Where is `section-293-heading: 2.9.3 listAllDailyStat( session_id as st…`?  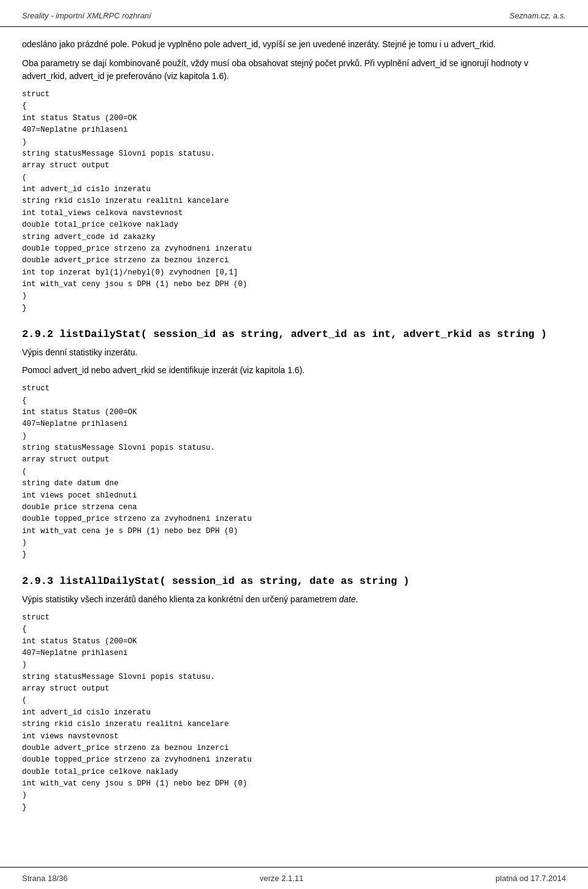 section-293-heading: 2.9.3 listAllDailyStat( session_id as st… is located at coordinates (294, 581).